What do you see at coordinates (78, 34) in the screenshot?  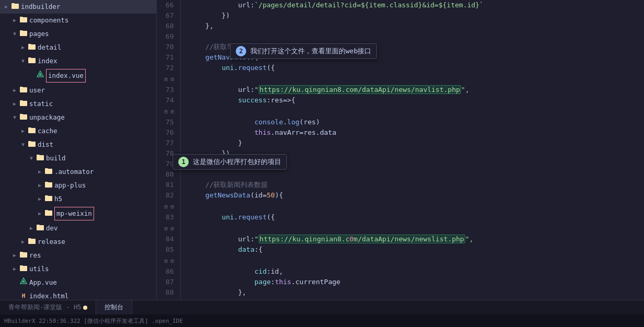 I see `tree-item-pages: ▼pages` at bounding box center [78, 34].